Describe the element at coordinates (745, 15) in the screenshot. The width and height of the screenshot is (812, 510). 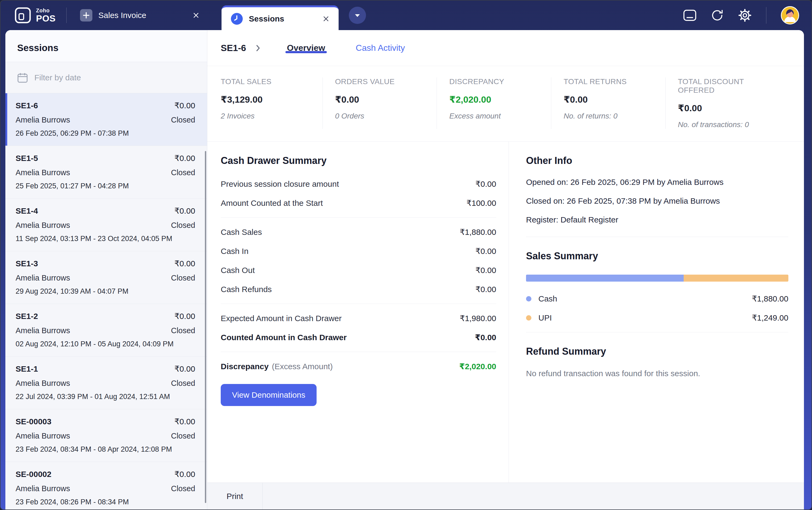
I see `settings-button` at that location.